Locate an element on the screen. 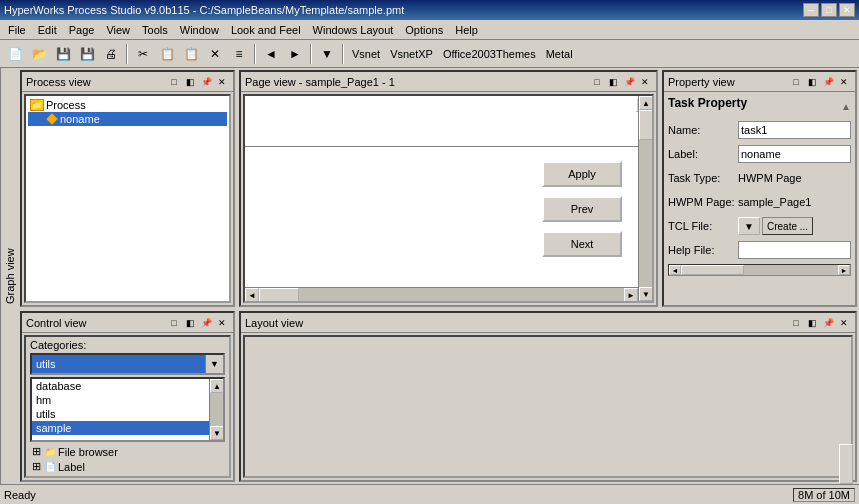 The height and width of the screenshot is (504, 859). theme-metal: Metal is located at coordinates (560, 54).